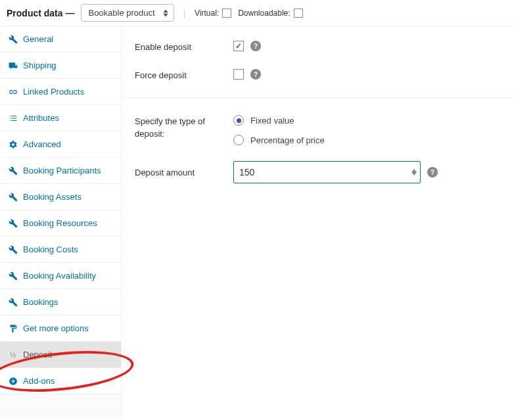 The width and height of the screenshot is (514, 420). I want to click on truck-icon, so click(13, 66).